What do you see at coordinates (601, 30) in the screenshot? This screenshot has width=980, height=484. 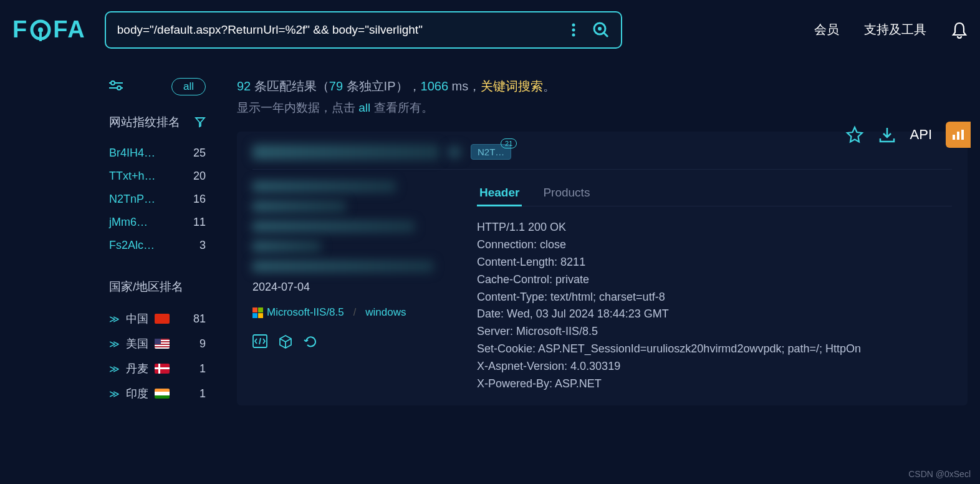 I see `search-icon` at bounding box center [601, 30].